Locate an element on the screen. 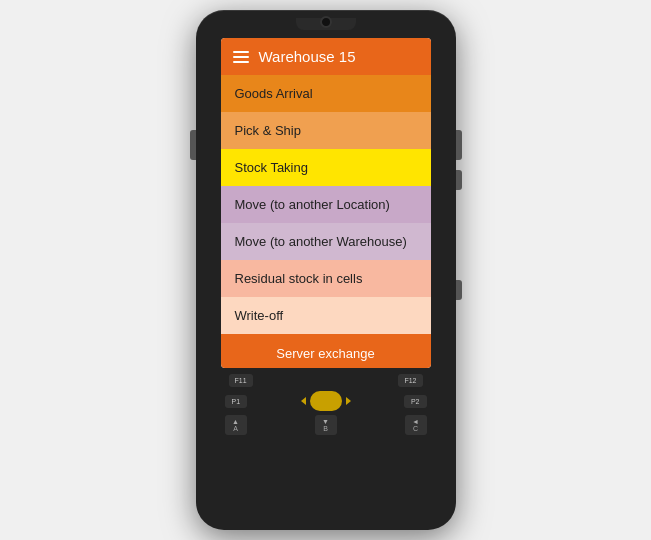  app-title: Warehouse 15 is located at coordinates (308, 56).